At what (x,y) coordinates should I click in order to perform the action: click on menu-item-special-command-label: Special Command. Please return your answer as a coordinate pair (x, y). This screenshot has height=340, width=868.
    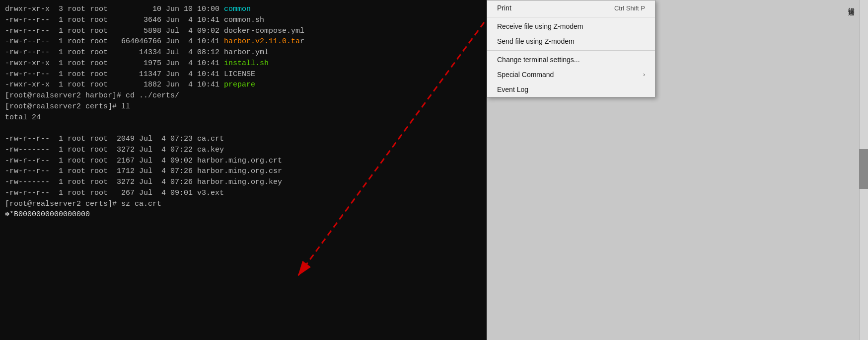
    Looking at the image, I should click on (525, 75).